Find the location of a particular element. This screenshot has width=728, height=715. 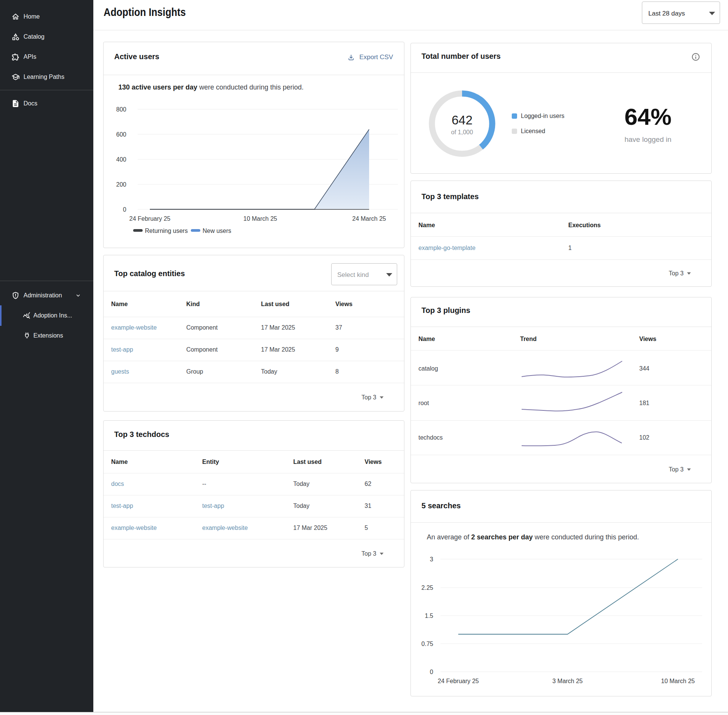

svg-text: New users is located at coordinates (217, 231).